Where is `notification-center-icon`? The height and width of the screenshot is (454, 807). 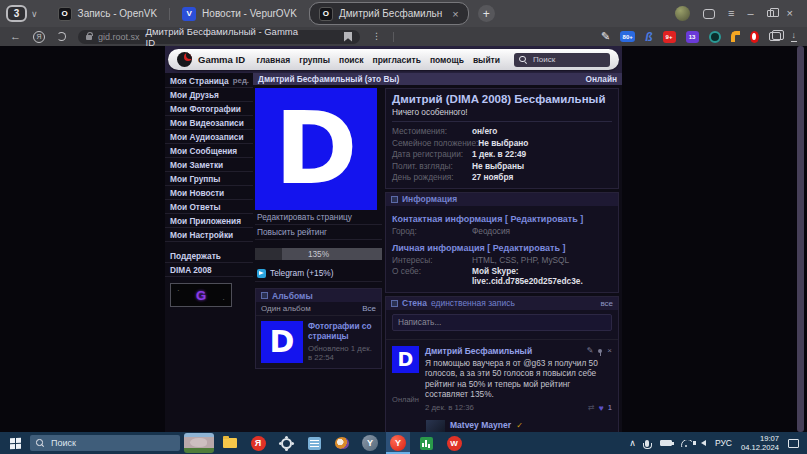
notification-center-icon is located at coordinates (794, 444).